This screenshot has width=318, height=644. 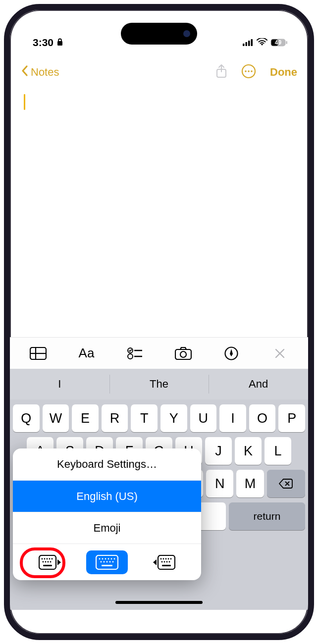 What do you see at coordinates (107, 562) in the screenshot?
I see `dock-center-button` at bounding box center [107, 562].